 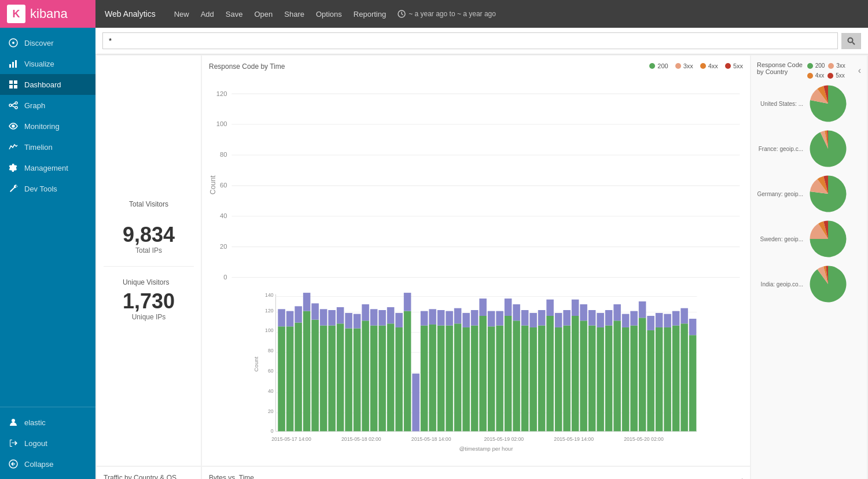 I want to click on bar-chart-title: Response Code by Time, so click(x=247, y=67).